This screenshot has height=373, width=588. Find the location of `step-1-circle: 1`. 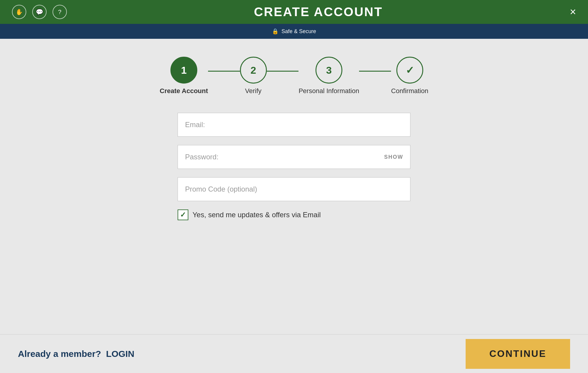

step-1-circle: 1 is located at coordinates (184, 70).